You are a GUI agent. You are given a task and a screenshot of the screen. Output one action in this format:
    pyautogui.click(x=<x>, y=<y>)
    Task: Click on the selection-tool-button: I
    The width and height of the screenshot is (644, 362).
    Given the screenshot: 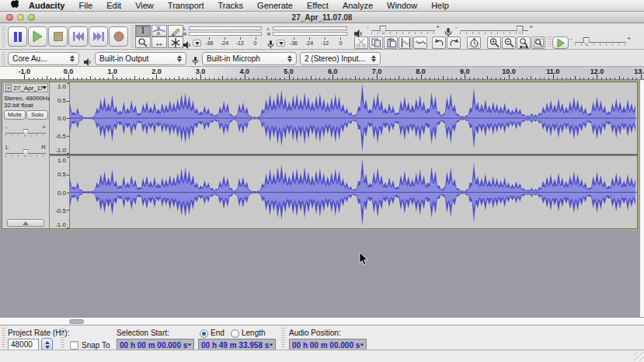 What is the action you would take?
    pyautogui.click(x=143, y=31)
    